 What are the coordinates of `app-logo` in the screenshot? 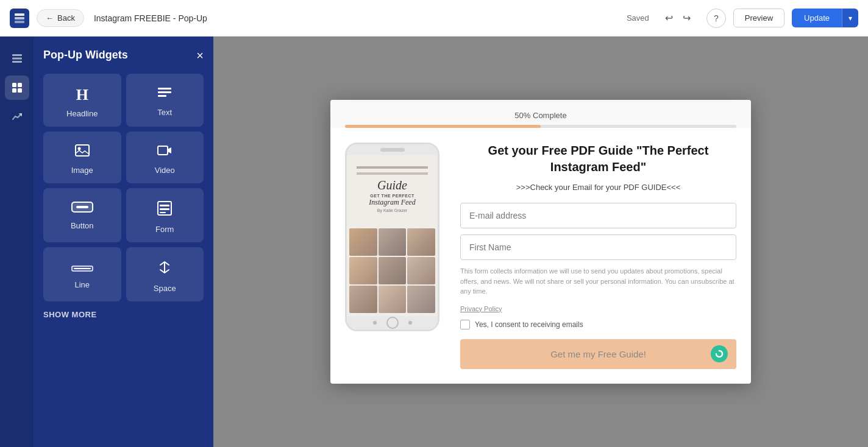 It's located at (20, 18).